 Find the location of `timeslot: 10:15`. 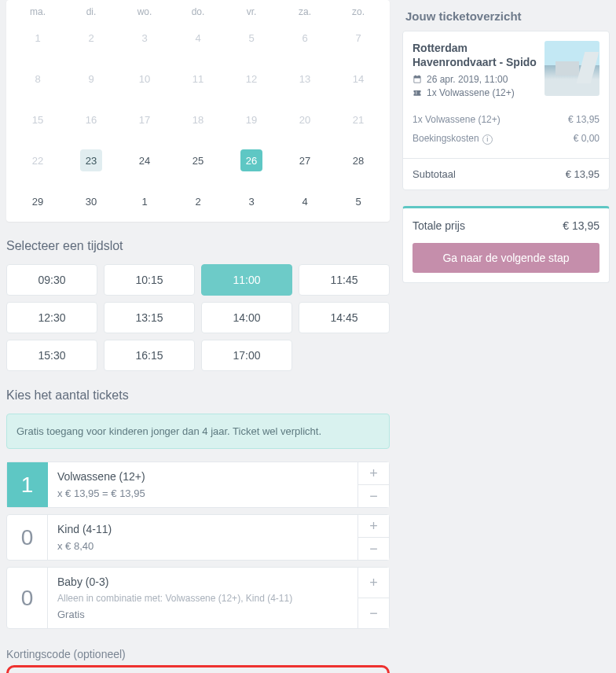

timeslot: 10:15 is located at coordinates (149, 280).